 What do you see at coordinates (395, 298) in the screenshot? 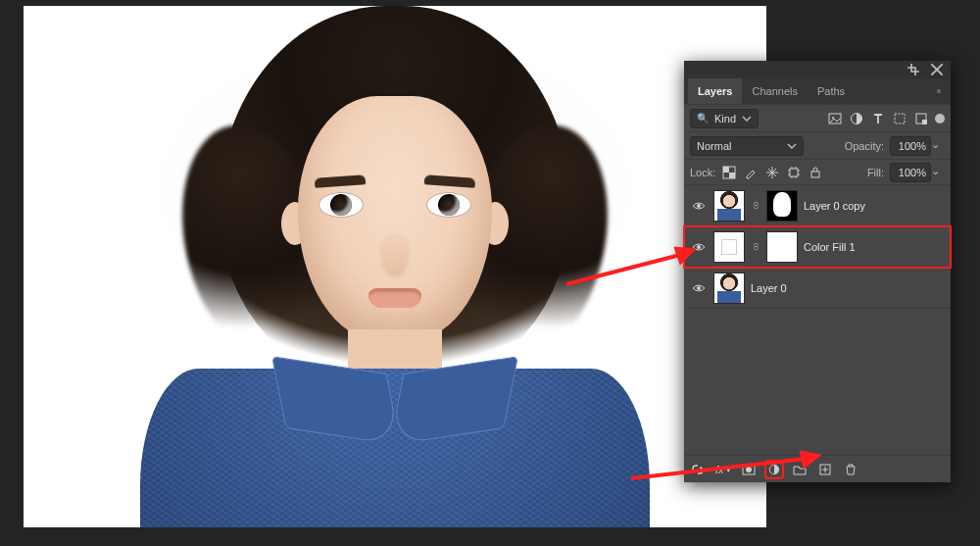
I see `mouth` at bounding box center [395, 298].